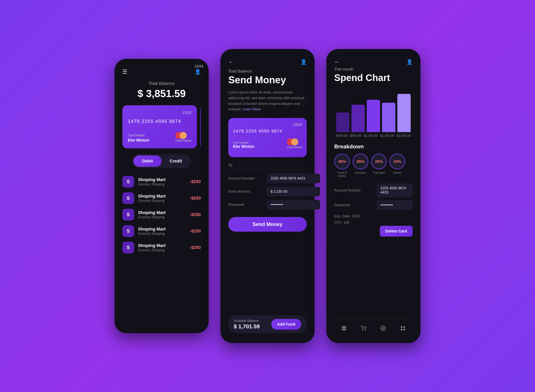  I want to click on nav-cart-icon, so click(364, 328).